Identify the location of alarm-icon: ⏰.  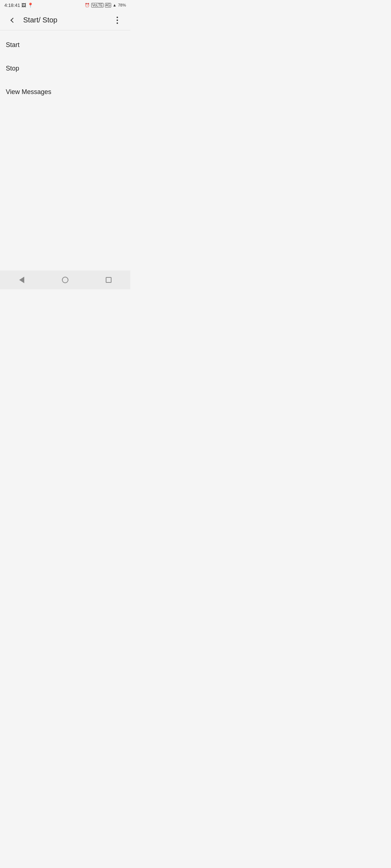
(87, 5).